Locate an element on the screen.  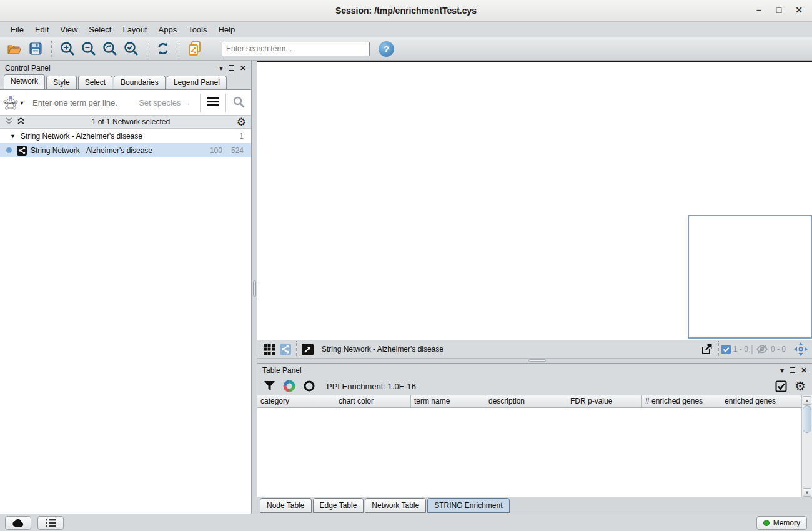
cloud-tasks-button is located at coordinates (18, 523).